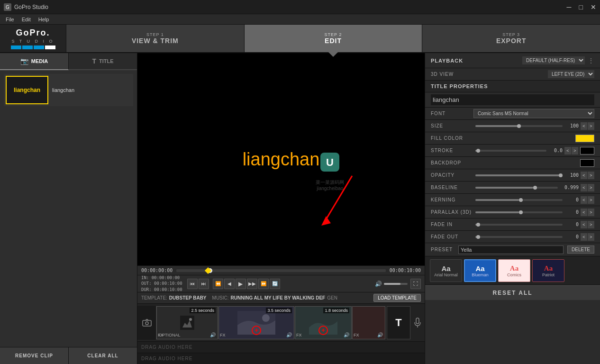  I want to click on media-tab-label: MEDIA, so click(40, 61).